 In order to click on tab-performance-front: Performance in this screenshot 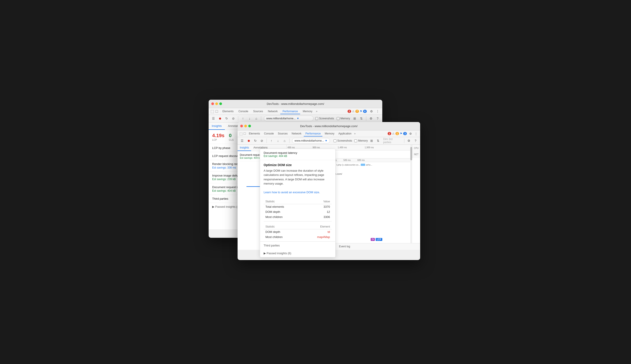, I will do `click(313, 134)`.